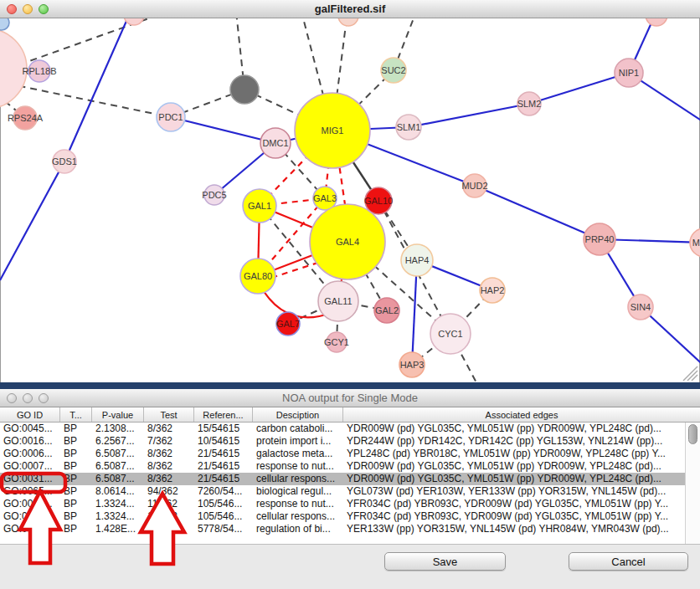 Image resolution: width=700 pixels, height=589 pixels. What do you see at coordinates (169, 529) in the screenshot?
I see `cell-test: 80/362` at bounding box center [169, 529].